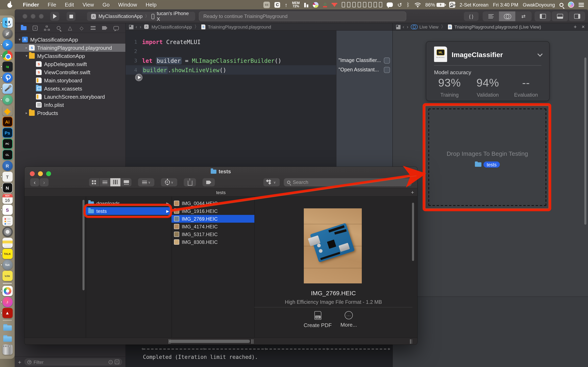 The image size is (588, 367). What do you see at coordinates (40, 174) in the screenshot?
I see `finder-minimize-button` at bounding box center [40, 174].